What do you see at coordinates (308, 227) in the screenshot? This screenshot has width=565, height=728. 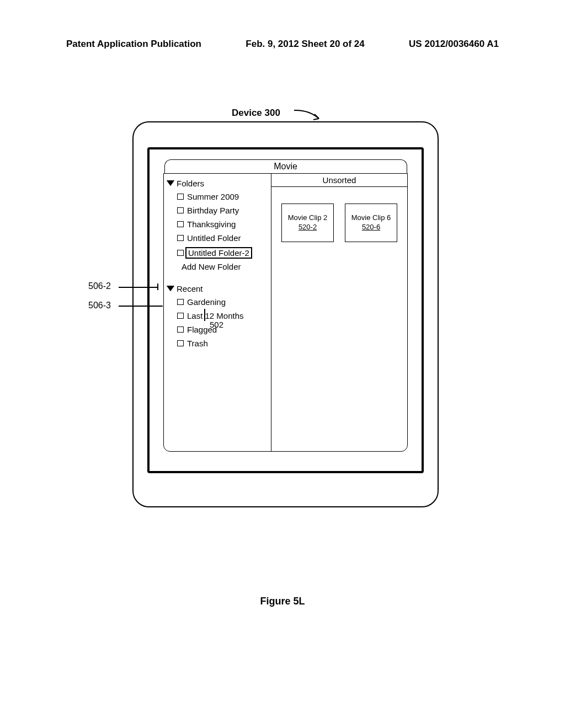 I see `clip-ref: 520-2` at bounding box center [308, 227].